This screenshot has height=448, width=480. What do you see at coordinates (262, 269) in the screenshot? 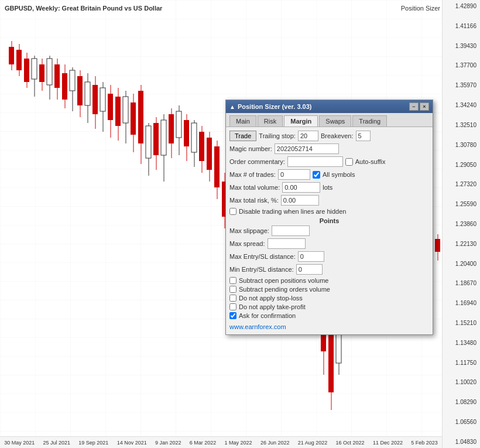
I see `min-entry-sl-label: Min Entry/SL distance:` at bounding box center [262, 269].